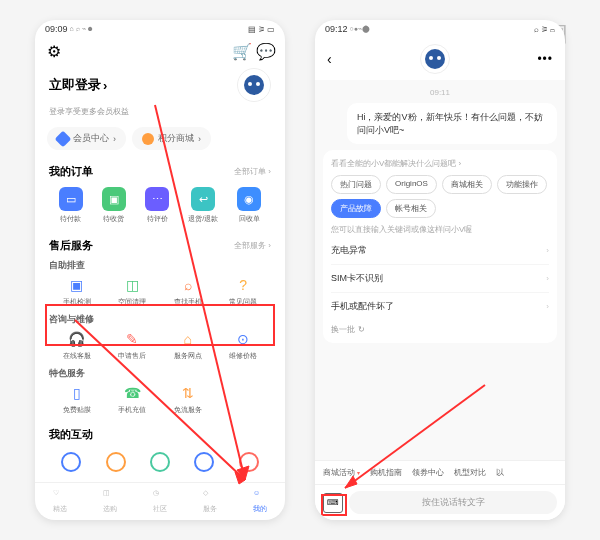 This screenshot has height=540, width=600. Describe the element at coordinates (203, 206) in the screenshot. I see `order-item: ↩ 退货/退款` at that location.